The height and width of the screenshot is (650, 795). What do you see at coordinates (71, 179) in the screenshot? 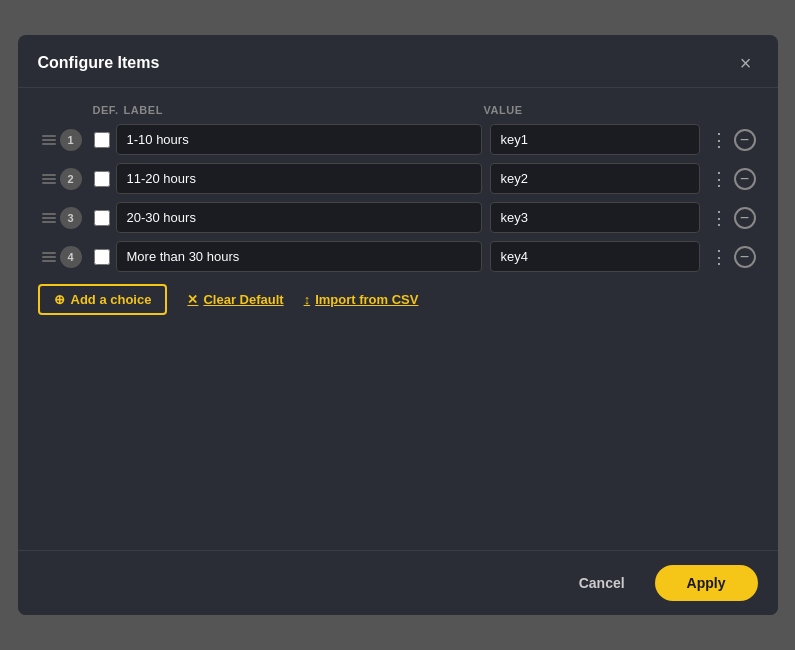
I see `row-number: 2` at bounding box center [71, 179].